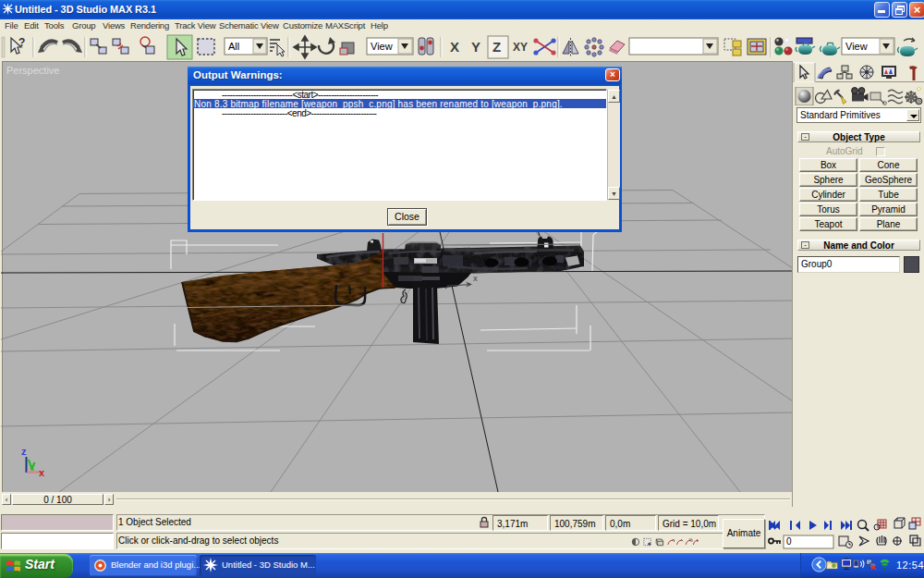  What do you see at coordinates (383, 264) in the screenshot?
I see `svg-text: y` at bounding box center [383, 264].